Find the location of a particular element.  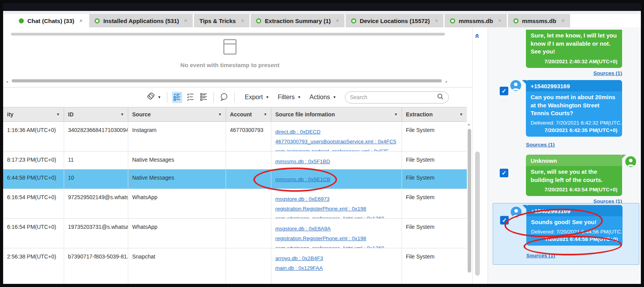

selected-message-container: ✓+15402993169Sounds good! See you!Delive… is located at coordinates (566, 234).